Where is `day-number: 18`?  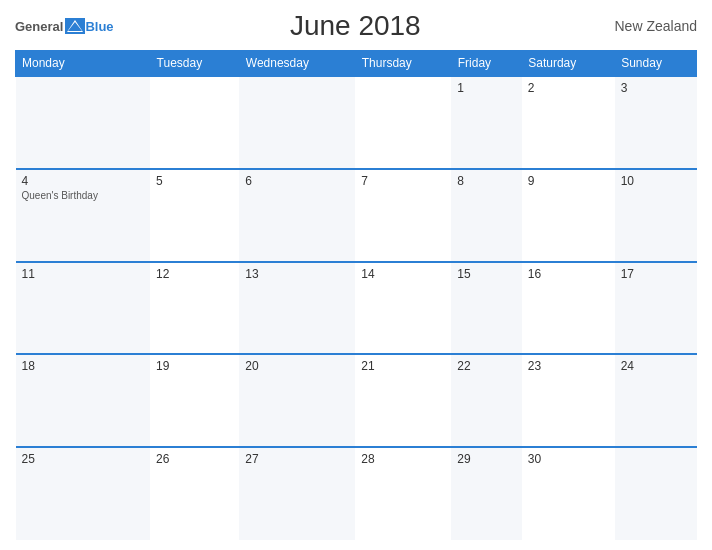
day-number: 18 is located at coordinates (84, 366).